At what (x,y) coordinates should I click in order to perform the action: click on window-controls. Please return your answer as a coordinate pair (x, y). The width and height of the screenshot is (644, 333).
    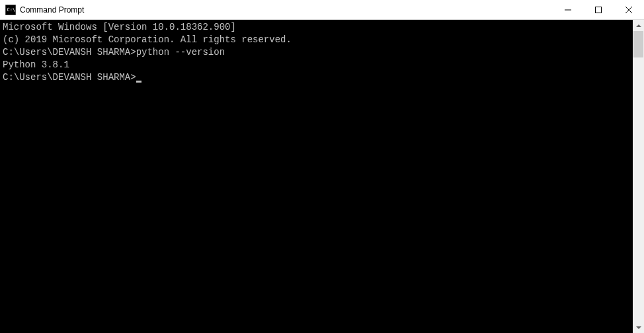
    Looking at the image, I should click on (598, 9).